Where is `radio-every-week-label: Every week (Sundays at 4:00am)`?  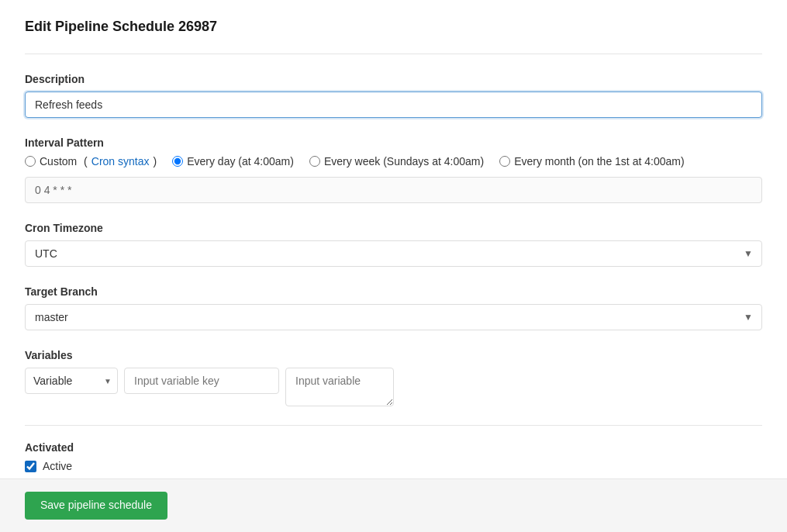
radio-every-week-label: Every week (Sundays at 4:00am) is located at coordinates (404, 161).